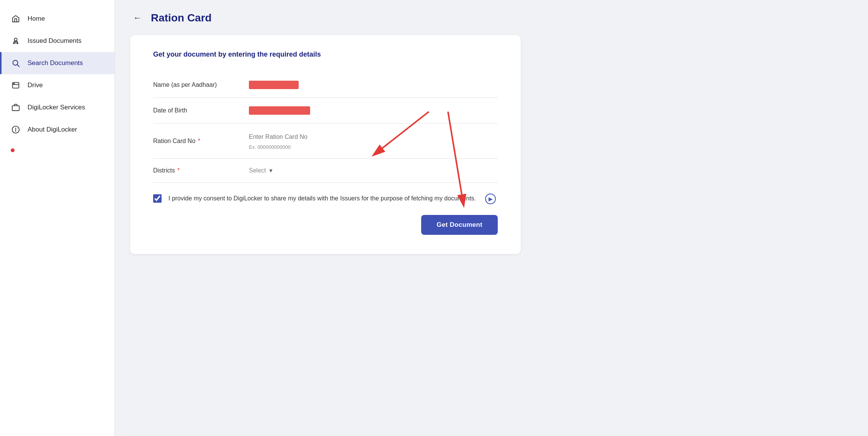 This screenshot has width=868, height=436. What do you see at coordinates (459, 225) in the screenshot?
I see `get-document-button: Get Document` at bounding box center [459, 225].